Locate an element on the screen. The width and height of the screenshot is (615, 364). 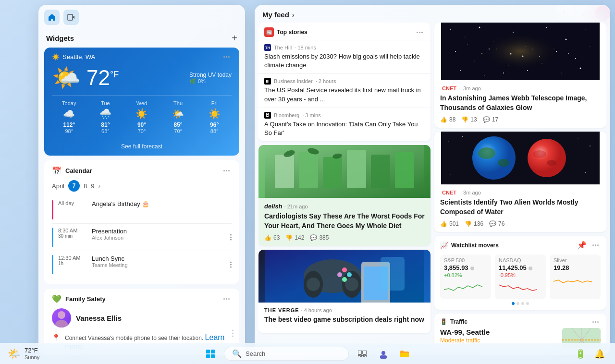
task-view-icon is located at coordinates (362, 354).